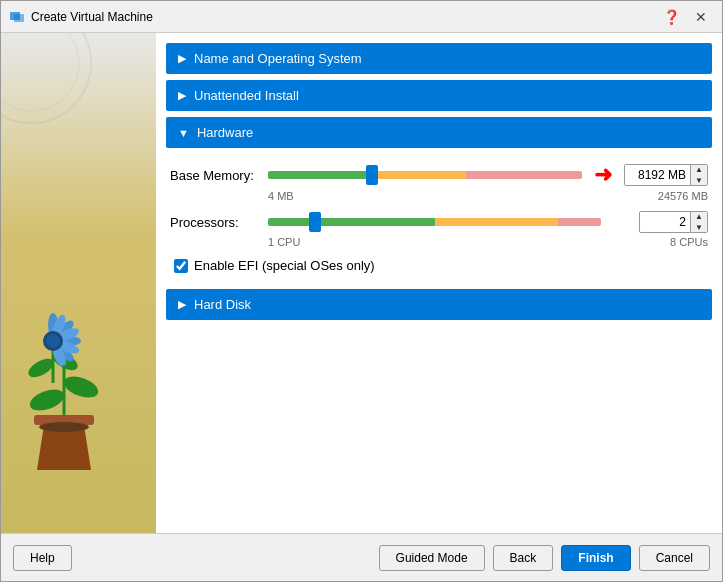  Describe the element at coordinates (666, 175) in the screenshot. I see `base-memory-value-box: ▲ ▼` at that location.